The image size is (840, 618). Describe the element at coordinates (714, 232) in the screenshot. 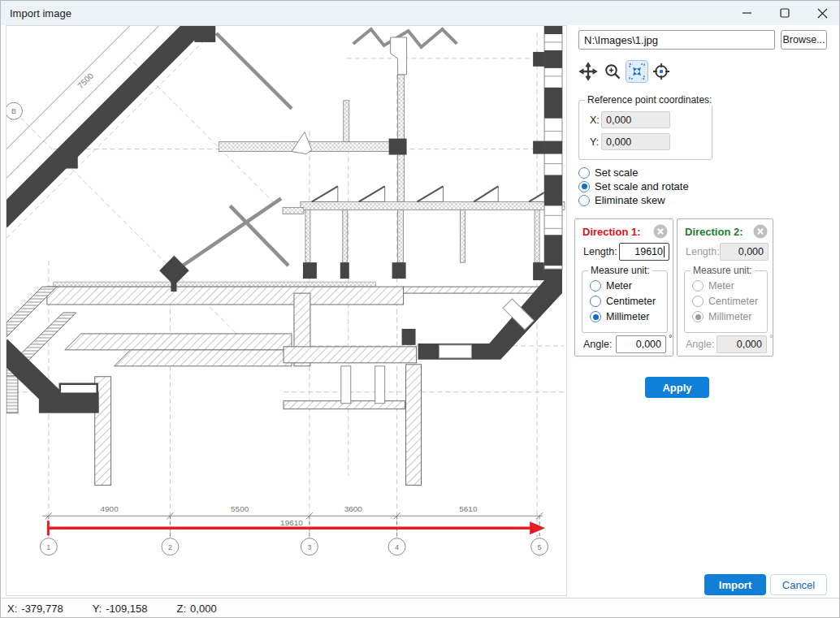

I see `direction2-title: Direction 2:` at that location.